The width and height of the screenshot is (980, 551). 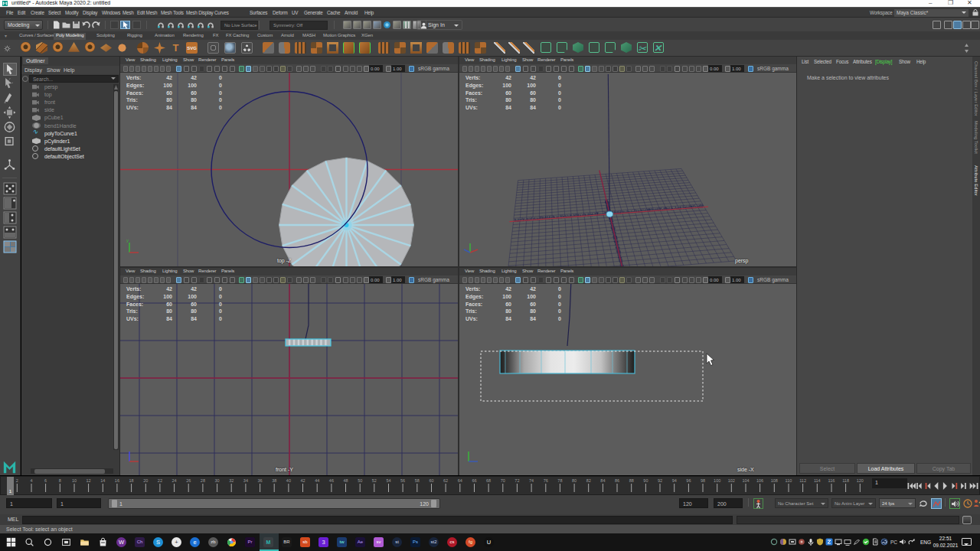 I want to click on svg-text: 86, so click(x=617, y=481).